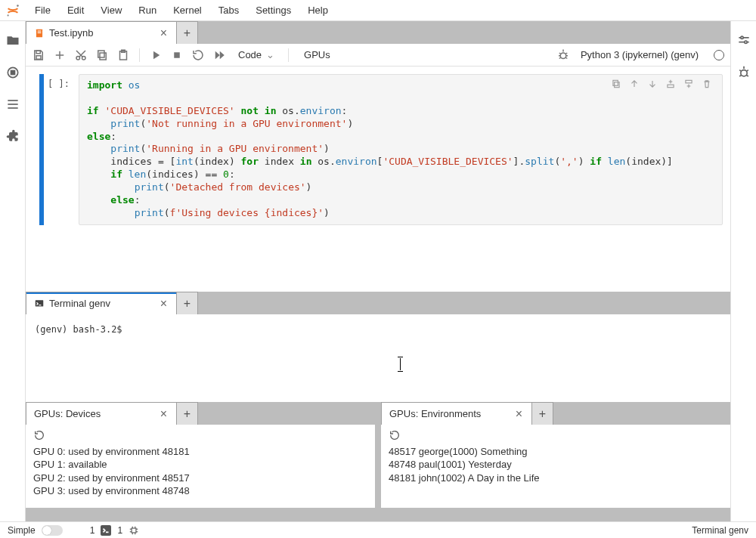 The image size is (756, 538). What do you see at coordinates (318, 54) in the screenshot?
I see `gpus-button: GPUs` at bounding box center [318, 54].